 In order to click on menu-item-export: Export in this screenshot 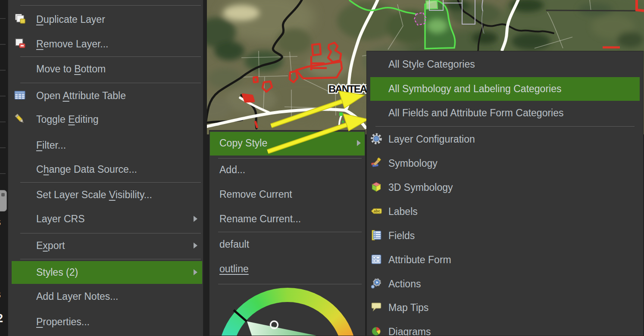, I will do `click(106, 246)`.